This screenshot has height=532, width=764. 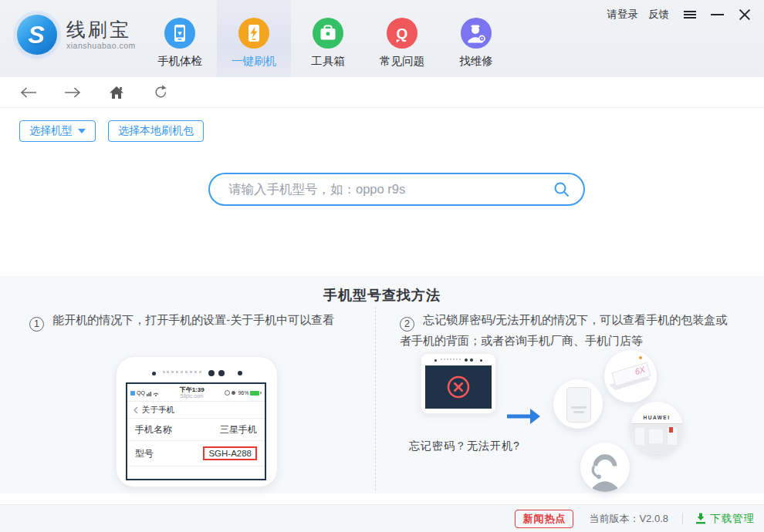 I want to click on error-x-icon, so click(x=458, y=387).